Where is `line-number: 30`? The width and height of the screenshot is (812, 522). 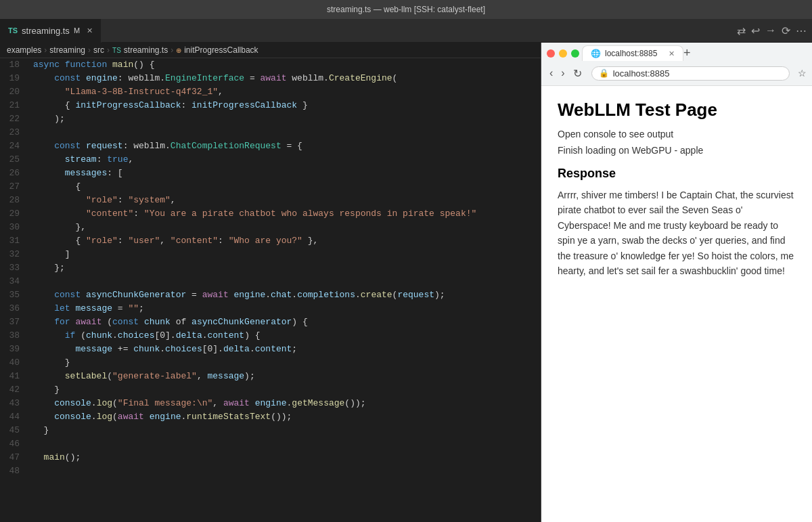 line-number: 30 is located at coordinates (15, 227).